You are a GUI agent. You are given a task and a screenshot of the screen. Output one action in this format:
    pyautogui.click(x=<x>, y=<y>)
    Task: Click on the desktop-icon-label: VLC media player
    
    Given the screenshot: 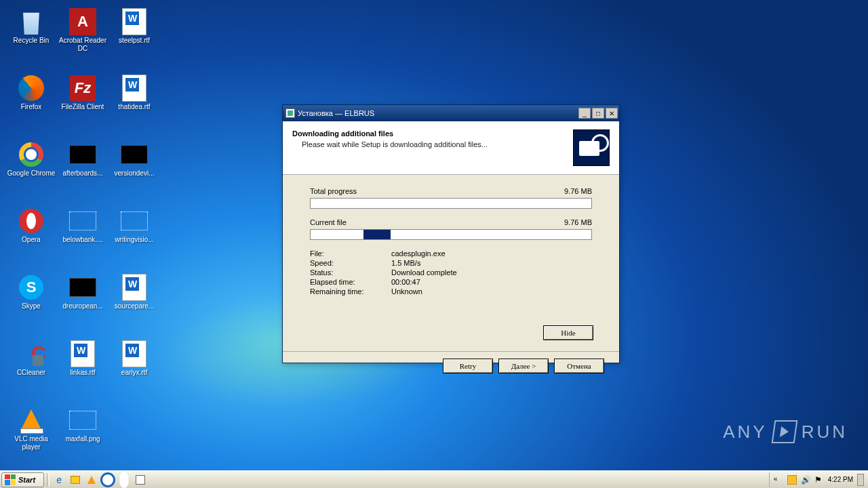 What is the action you would take?
    pyautogui.click(x=31, y=443)
    